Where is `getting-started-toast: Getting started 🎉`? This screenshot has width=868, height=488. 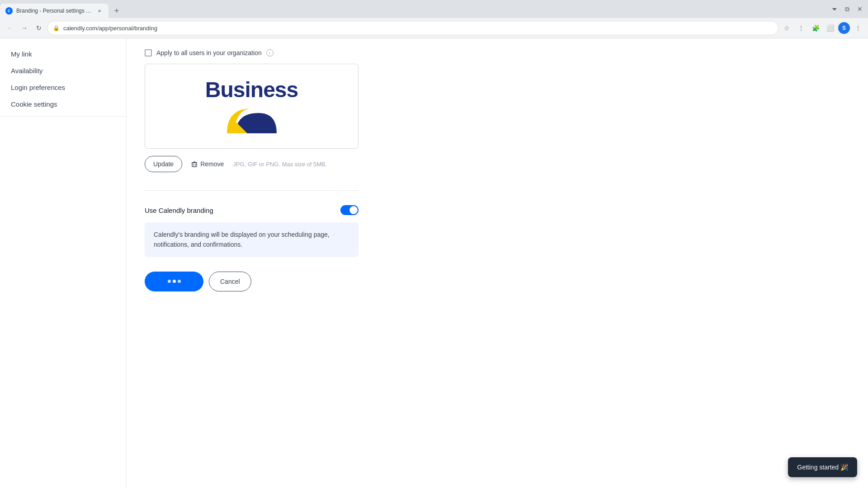
getting-started-toast: Getting started 🎉 is located at coordinates (823, 467).